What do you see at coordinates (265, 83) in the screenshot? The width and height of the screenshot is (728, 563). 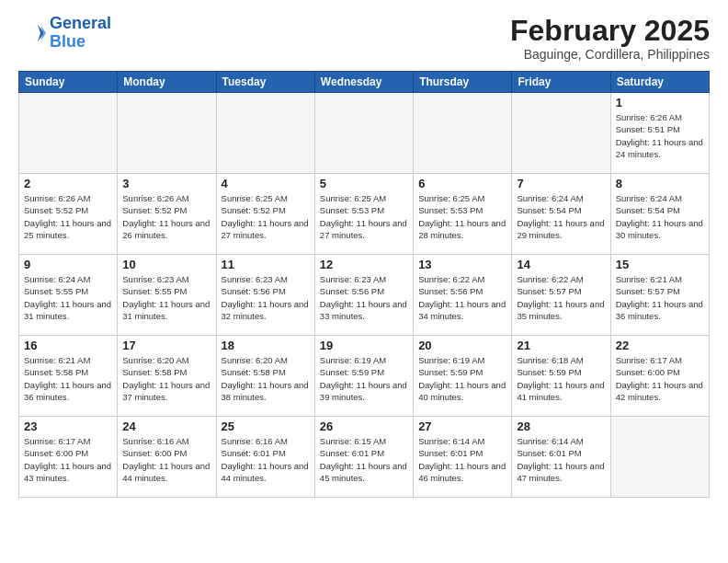 I see `header-cell-tuesday: Tuesday` at bounding box center [265, 83].